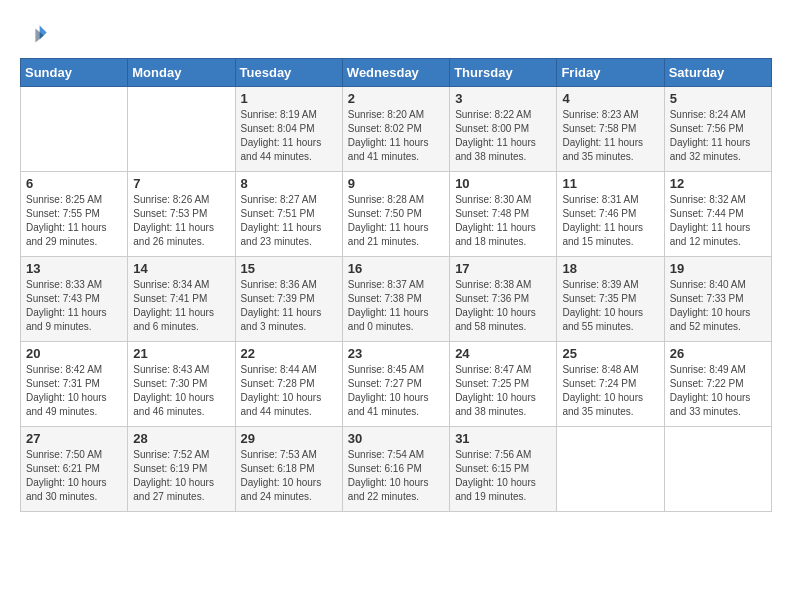  I want to click on day-number: 15, so click(289, 268).